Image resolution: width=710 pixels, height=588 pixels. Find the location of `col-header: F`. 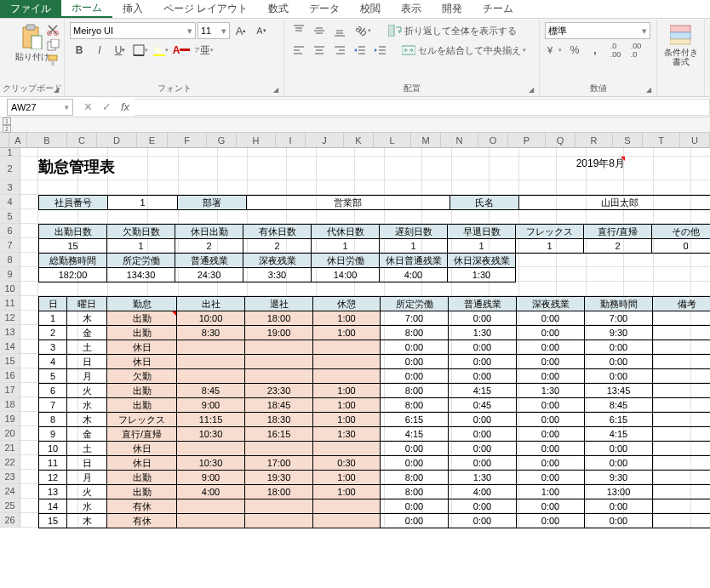

col-header: F is located at coordinates (187, 140).